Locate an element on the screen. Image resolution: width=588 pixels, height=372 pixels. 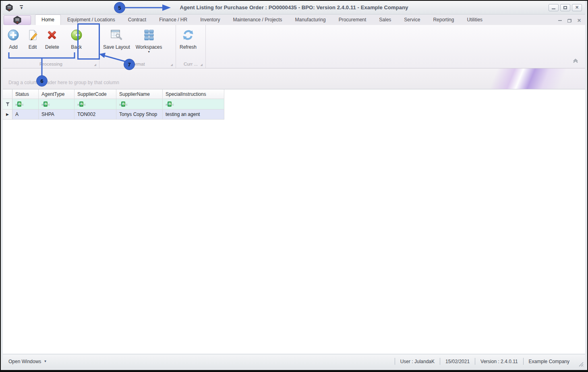
tab-equipment-locations: Equipment / Locations is located at coordinates (91, 20).